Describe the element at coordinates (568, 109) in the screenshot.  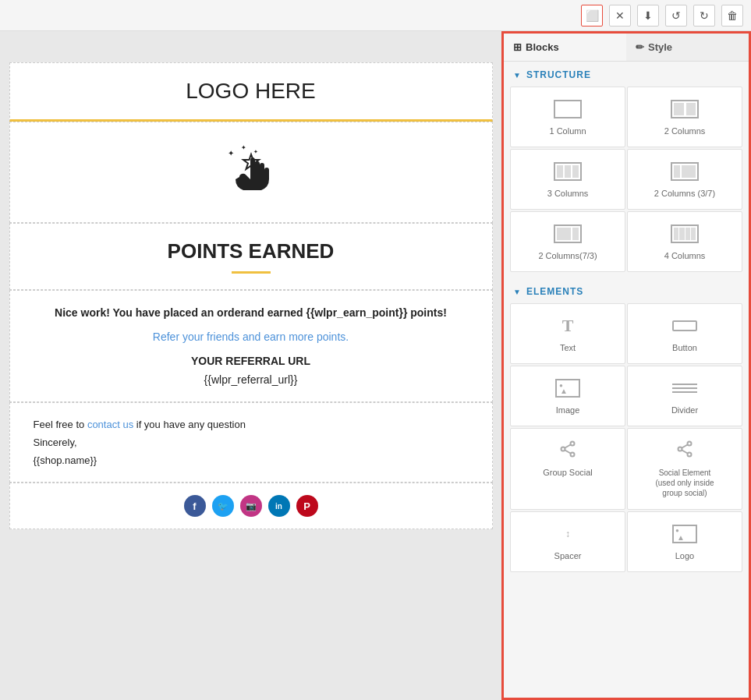
I see `1col-icon` at that location.